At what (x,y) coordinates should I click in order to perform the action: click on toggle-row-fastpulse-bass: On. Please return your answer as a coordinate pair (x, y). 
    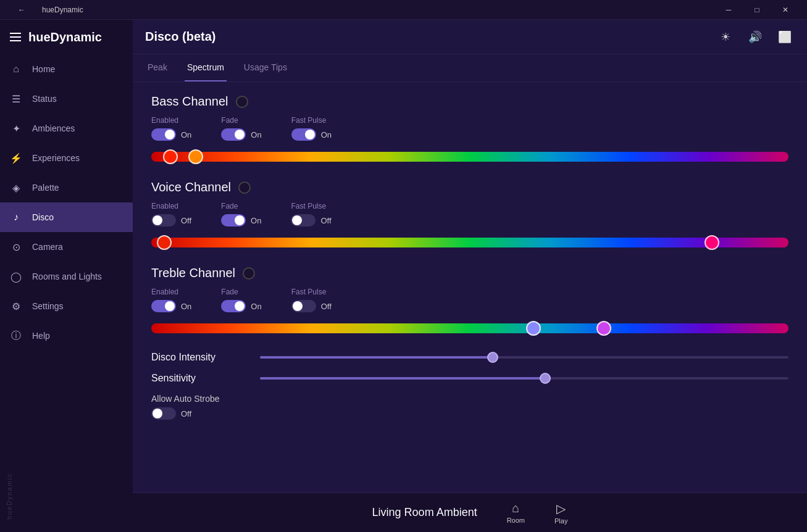
    Looking at the image, I should click on (311, 135).